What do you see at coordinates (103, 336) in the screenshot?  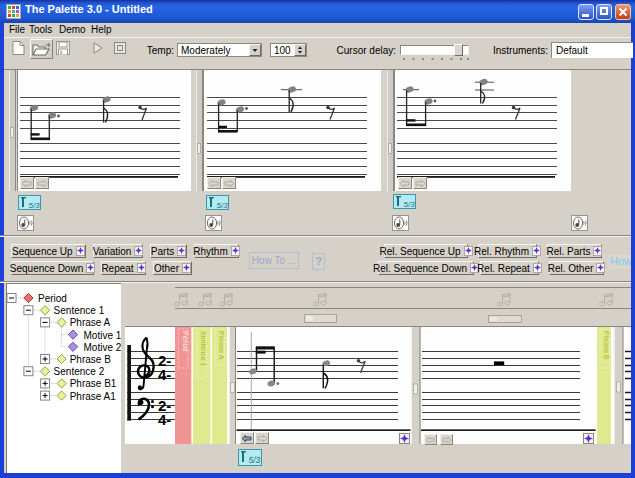 I see `svg-text: Motive 1` at bounding box center [103, 336].